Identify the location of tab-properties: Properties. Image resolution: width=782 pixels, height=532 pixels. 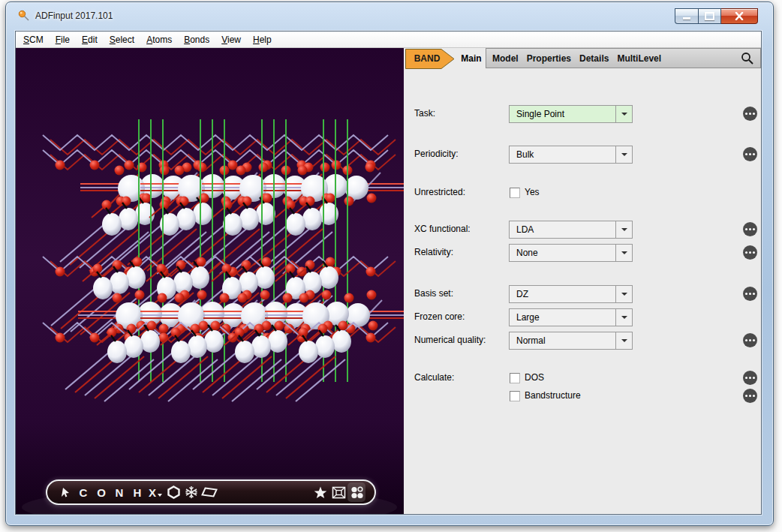
(549, 59).